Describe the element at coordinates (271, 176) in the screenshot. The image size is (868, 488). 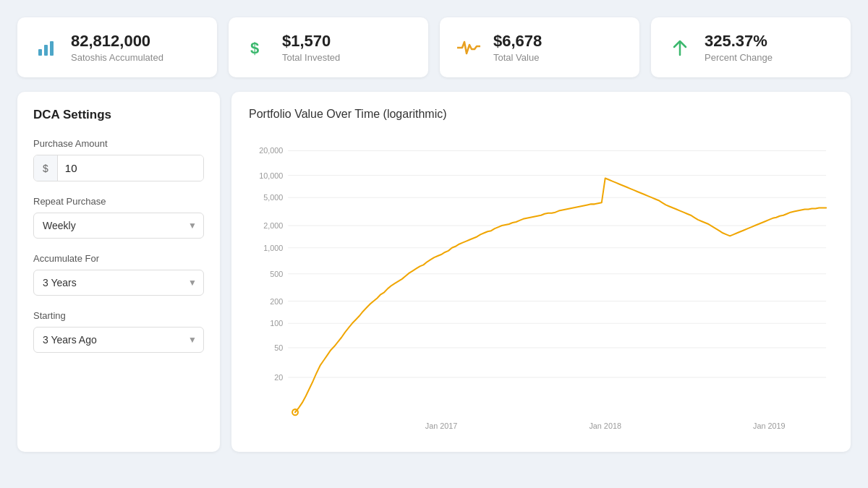
I see `svg-text: 10,000` at that location.